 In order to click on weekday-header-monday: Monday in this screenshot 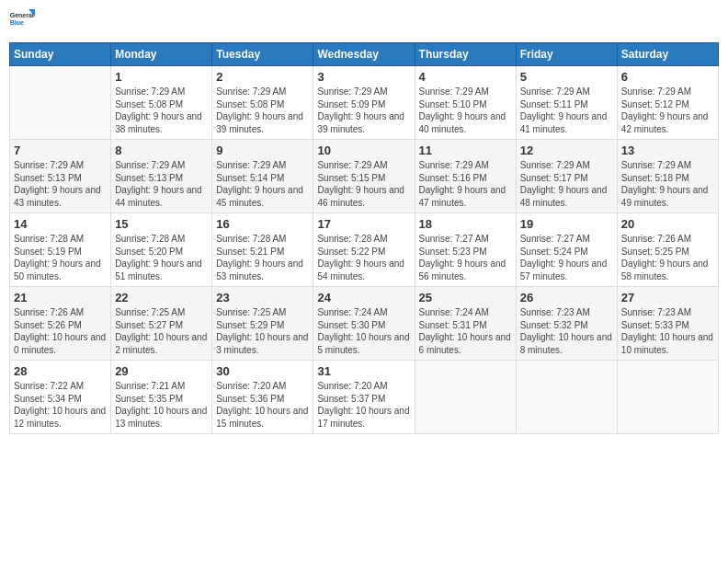, I will do `click(162, 55)`.